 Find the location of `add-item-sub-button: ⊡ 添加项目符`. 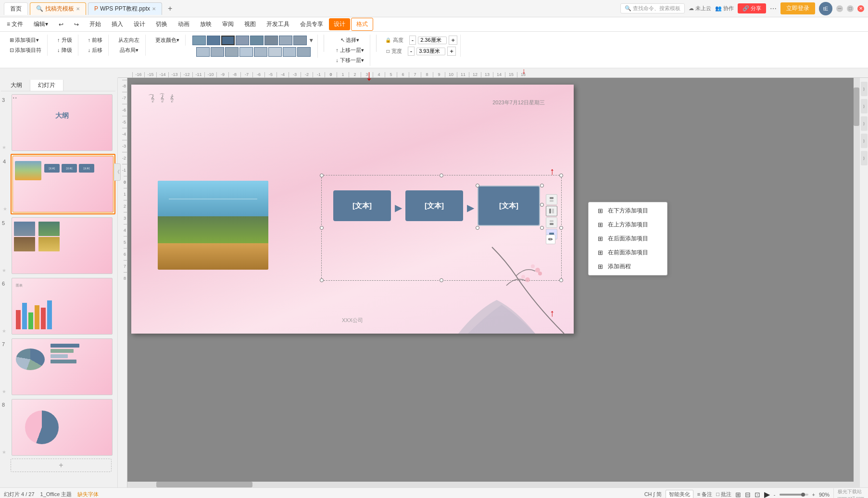

add-item-sub-button: ⊡ 添加项目符 is located at coordinates (25, 50).